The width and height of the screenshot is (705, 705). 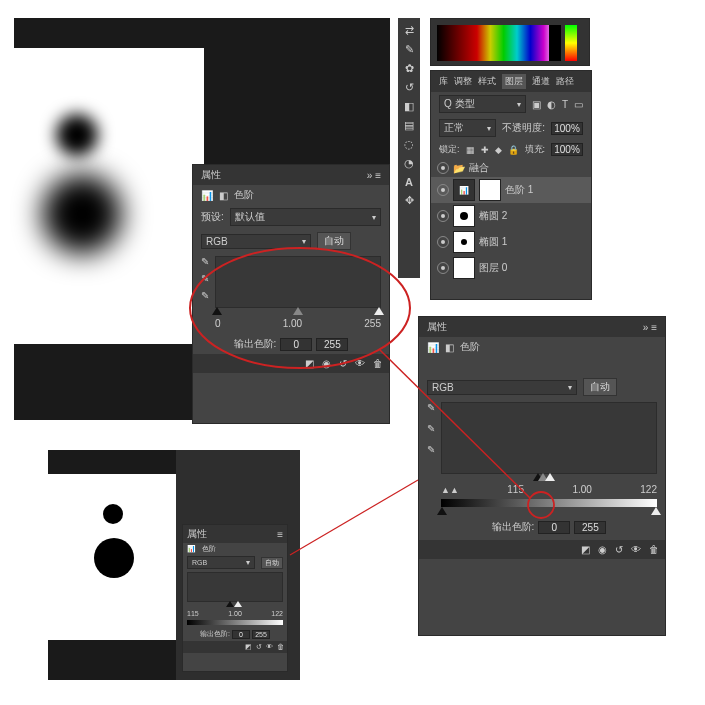 What do you see at coordinates (567, 150) in the screenshot?
I see `fill-value: 100%` at bounding box center [567, 150].